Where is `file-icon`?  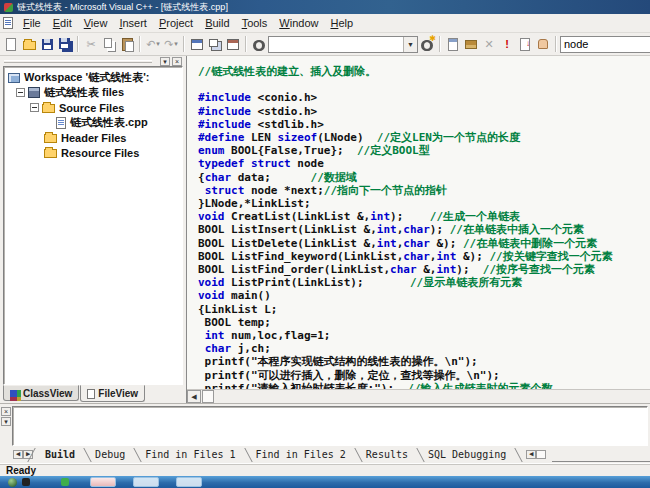
file-icon is located at coordinates (61, 123).